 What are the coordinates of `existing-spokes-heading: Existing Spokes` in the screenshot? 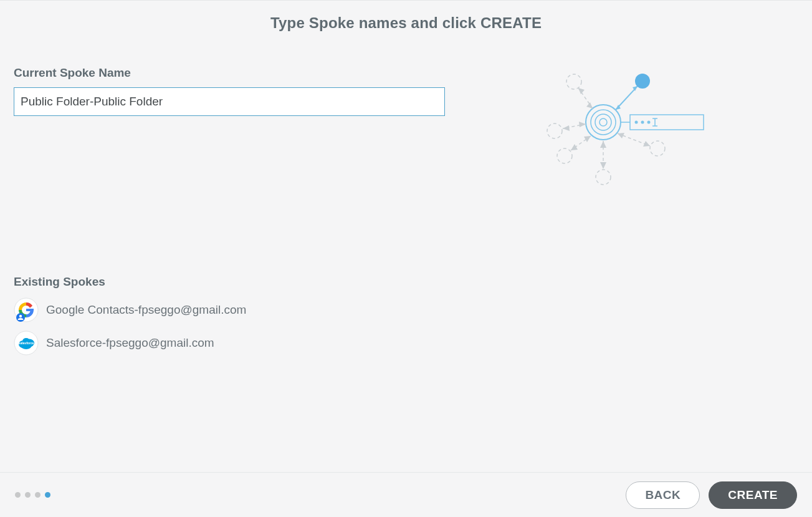 It's located at (229, 282).